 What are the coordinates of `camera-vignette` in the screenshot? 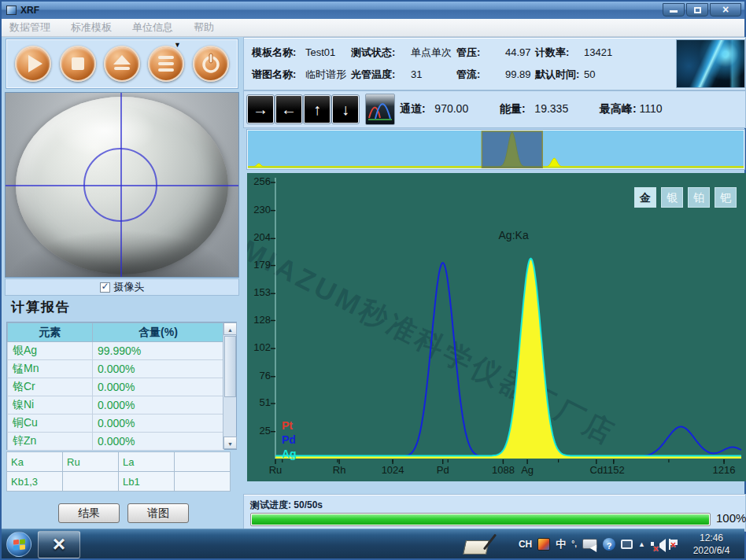 It's located at (122, 253).